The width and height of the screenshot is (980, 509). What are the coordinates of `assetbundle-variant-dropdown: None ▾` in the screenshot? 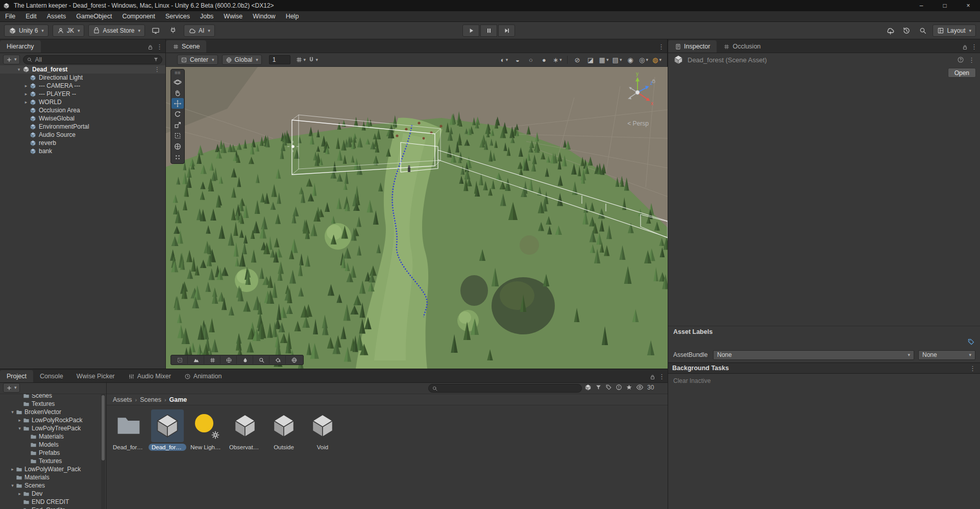 It's located at (947, 355).